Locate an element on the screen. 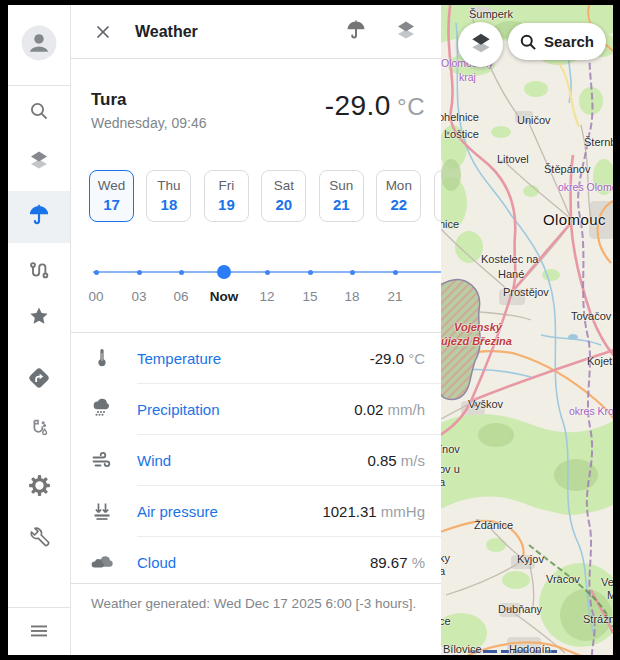 The height and width of the screenshot is (660, 620). slider-handle is located at coordinates (224, 272).